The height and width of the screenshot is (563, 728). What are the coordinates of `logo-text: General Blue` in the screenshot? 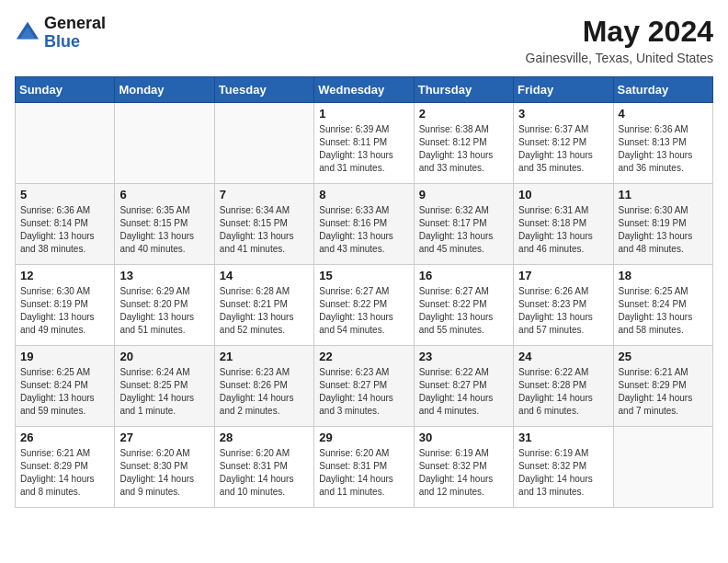 It's located at (75, 33).